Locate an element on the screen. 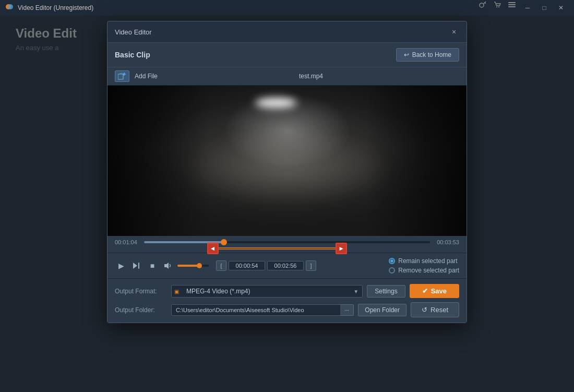  remain-radio-label: Remain selected part is located at coordinates (428, 261).